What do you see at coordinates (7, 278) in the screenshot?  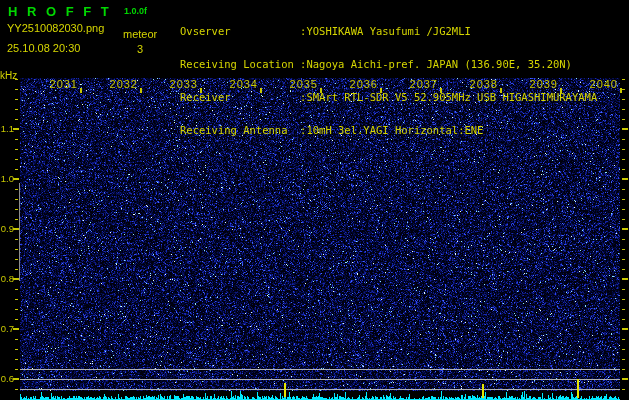 I see `freq-tick-label: 0.8` at bounding box center [7, 278].